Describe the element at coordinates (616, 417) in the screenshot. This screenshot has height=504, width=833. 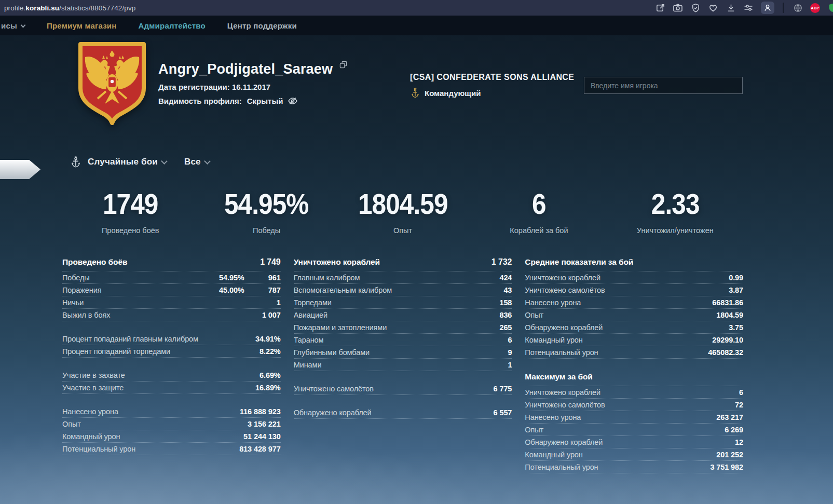
I see `stat-row-label: Нанесено урона` at that location.